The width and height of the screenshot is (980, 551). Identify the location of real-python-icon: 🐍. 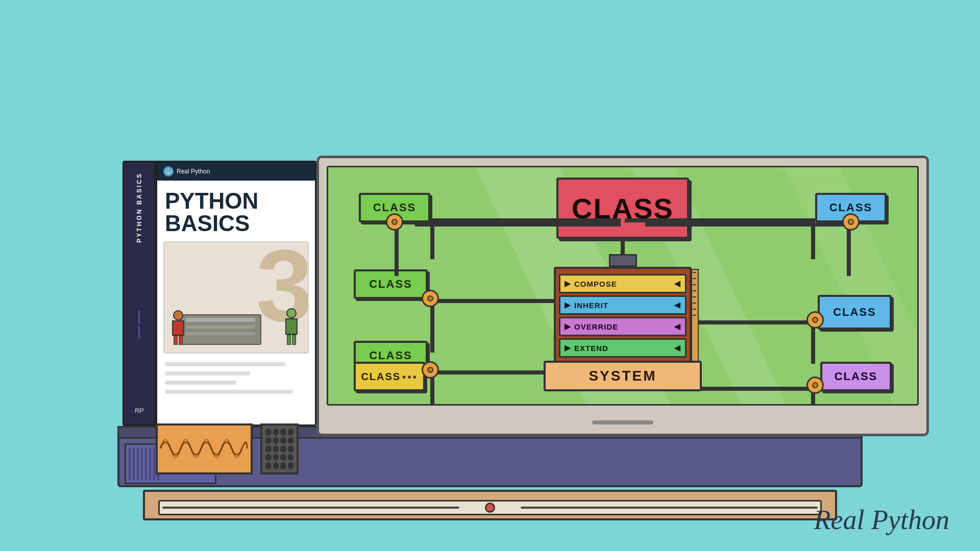
(168, 171).